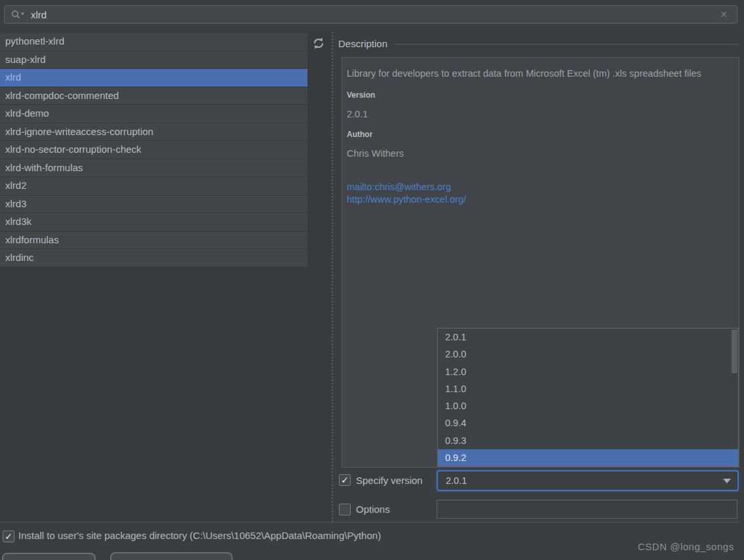  Describe the element at coordinates (539, 114) in the screenshot. I see `version-value: 2.0.1` at that location.